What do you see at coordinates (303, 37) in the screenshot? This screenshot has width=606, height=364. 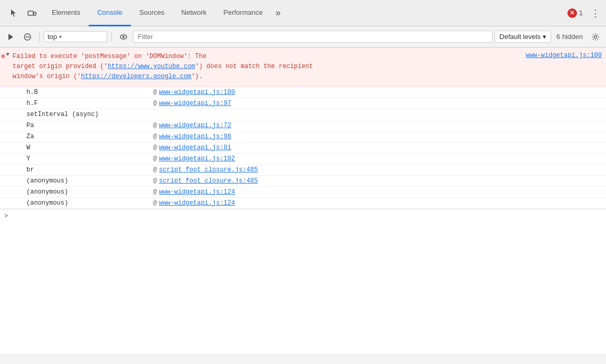 I see `console-toolbar: top ▾ Default levels ▾ 6 hidden` at bounding box center [303, 37].